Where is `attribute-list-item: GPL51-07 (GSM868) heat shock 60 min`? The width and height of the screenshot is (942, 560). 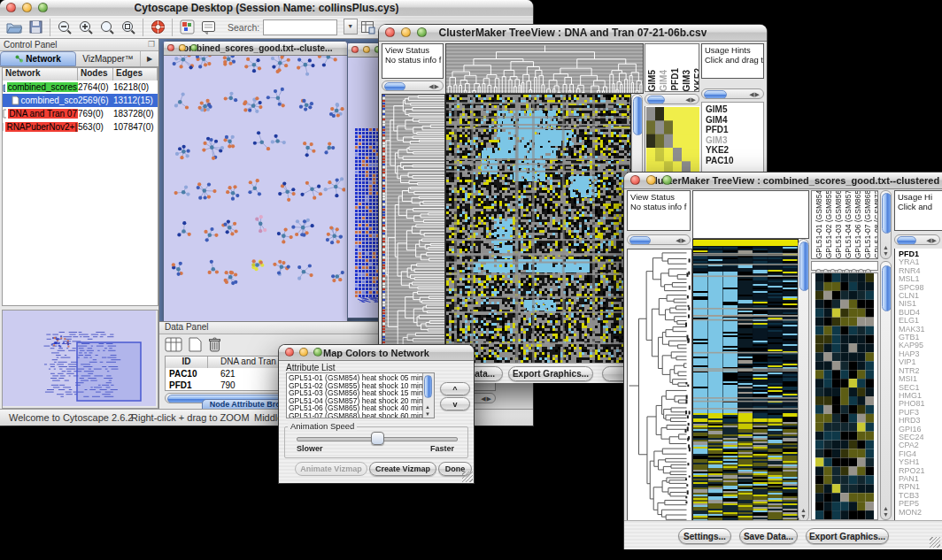
attribute-list-item: GPL51-07 (GSM868) heat shock 60 min is located at coordinates (360, 416).